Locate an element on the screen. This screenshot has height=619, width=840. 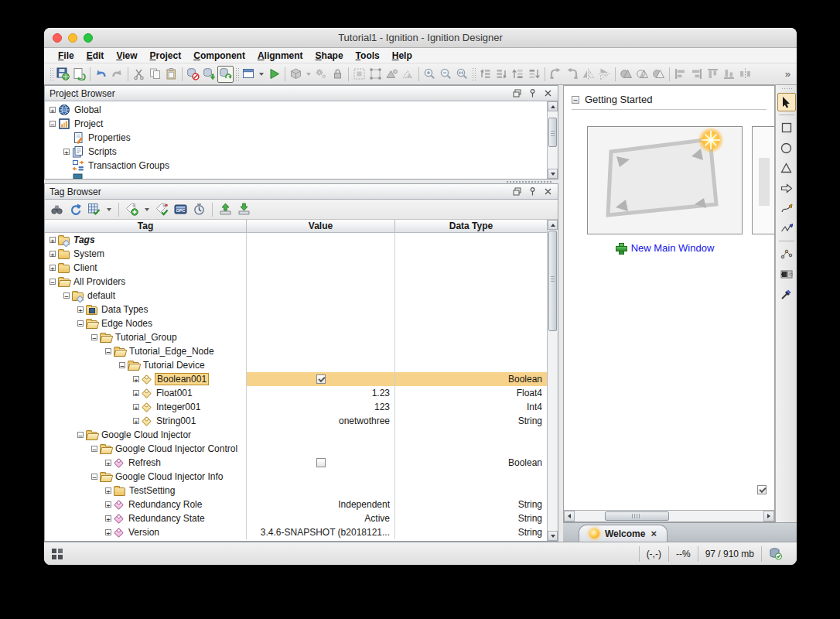
tag-browser-header: Tag Browser is located at coordinates (302, 192).